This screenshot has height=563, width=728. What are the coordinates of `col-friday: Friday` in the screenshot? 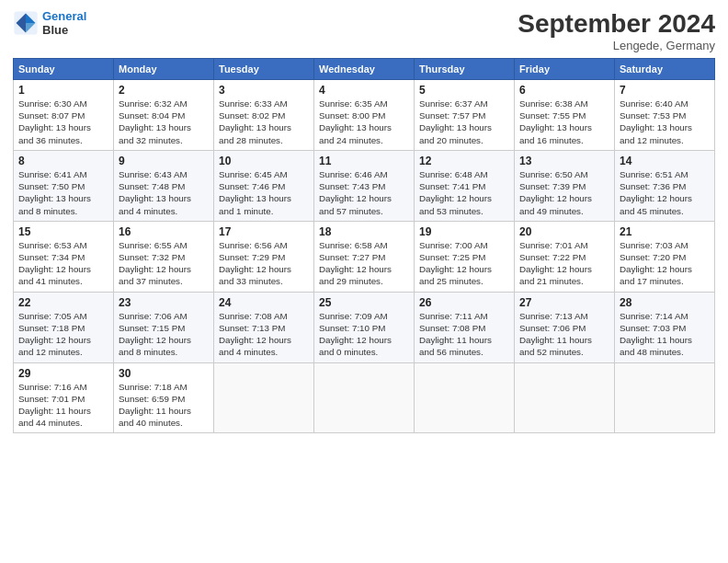 It's located at (564, 70).